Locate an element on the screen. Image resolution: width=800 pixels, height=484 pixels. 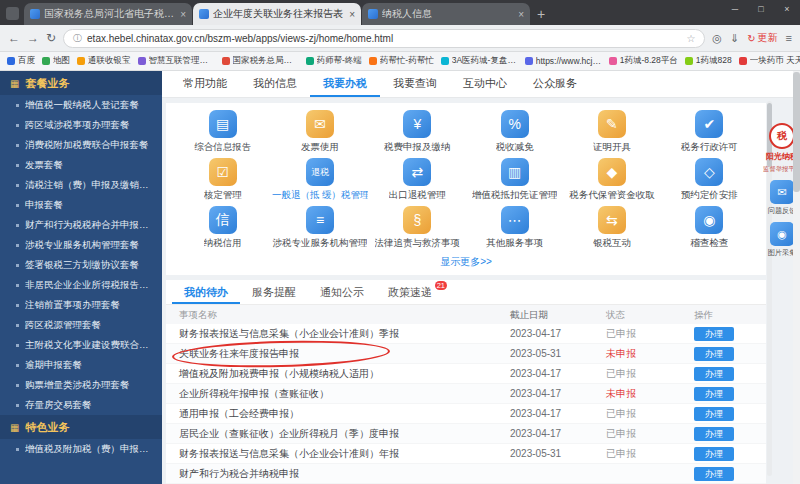
tab-interaction: 互动中心 is located at coordinates (485, 84).